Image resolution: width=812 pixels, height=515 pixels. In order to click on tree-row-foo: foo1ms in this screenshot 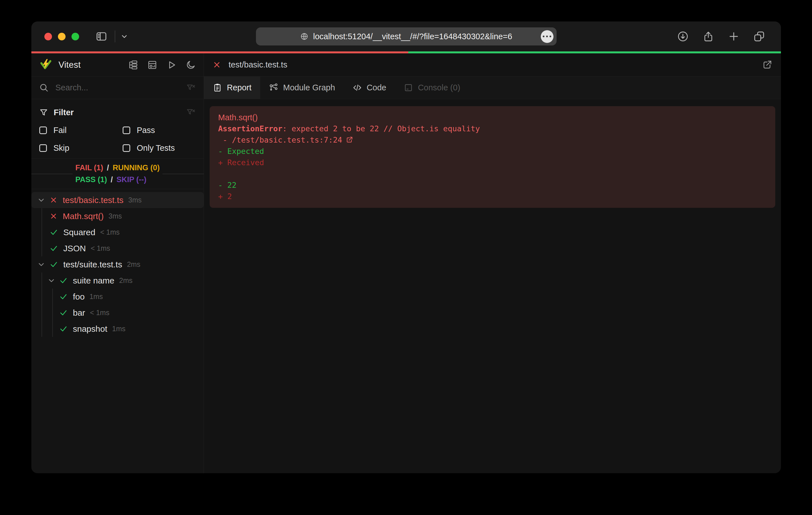, I will do `click(117, 297)`.